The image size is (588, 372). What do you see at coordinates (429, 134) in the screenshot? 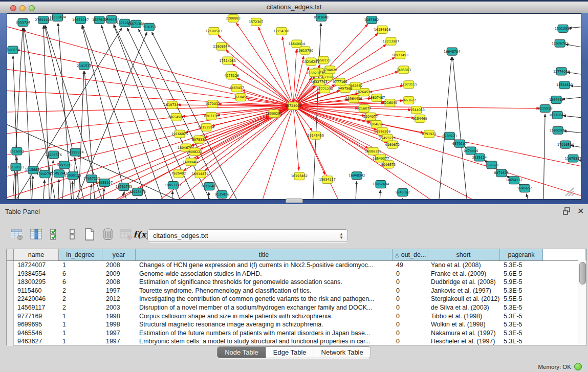
I see `network-node: 6791922` at bounding box center [429, 134].